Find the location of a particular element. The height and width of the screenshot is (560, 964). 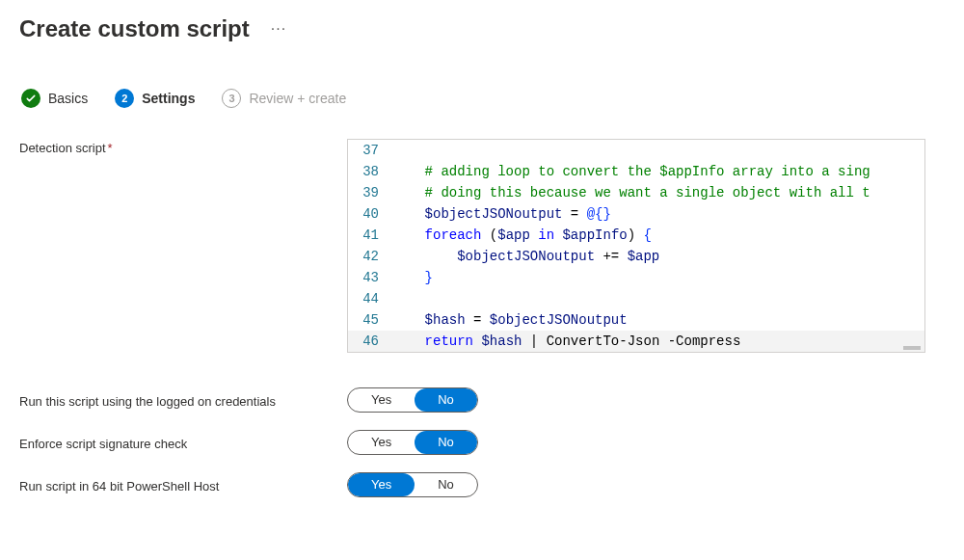

ellipsis-icon: ··· is located at coordinates (279, 29).